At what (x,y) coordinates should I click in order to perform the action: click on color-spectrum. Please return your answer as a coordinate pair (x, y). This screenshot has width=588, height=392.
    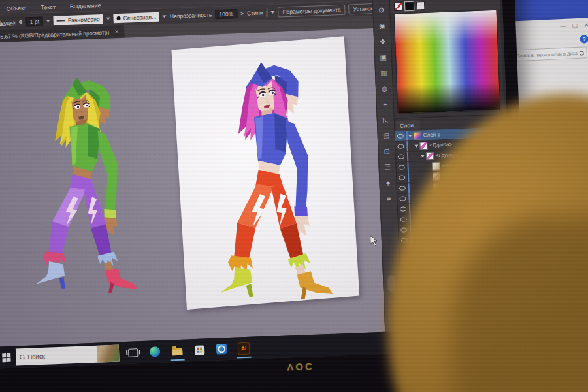
    Looking at the image, I should click on (448, 62).